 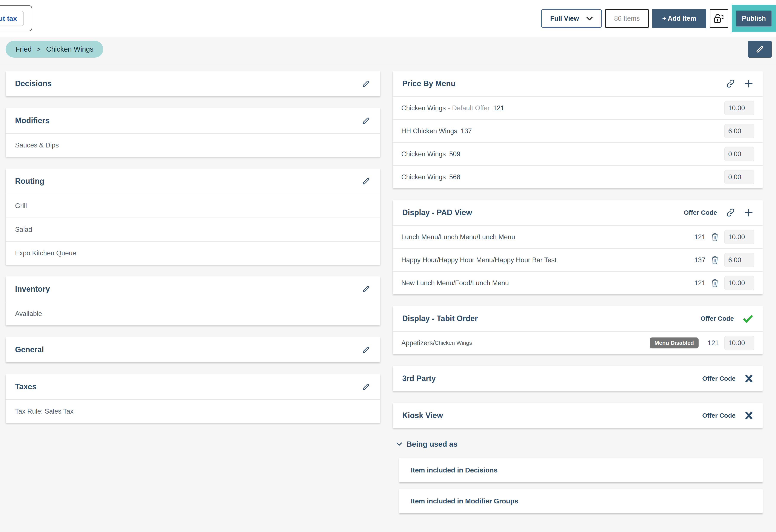 I want to click on being-used-as-title: Being used as, so click(x=432, y=444).